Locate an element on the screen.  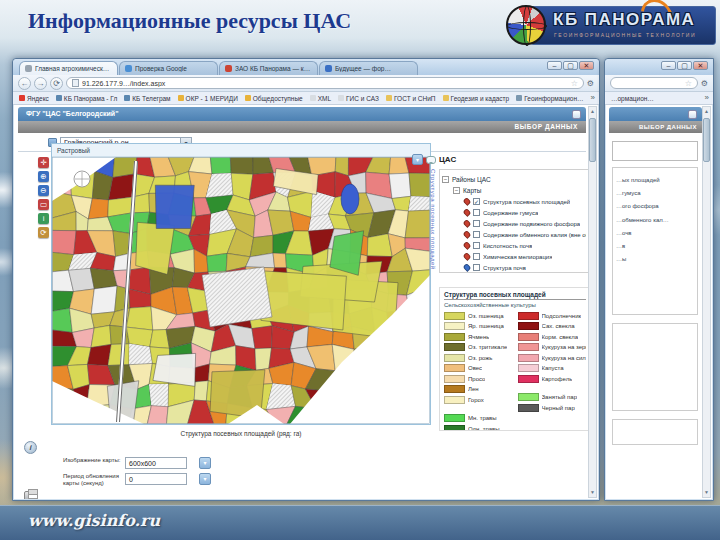
tree-group: − Карты is located at coordinates (514, 190).